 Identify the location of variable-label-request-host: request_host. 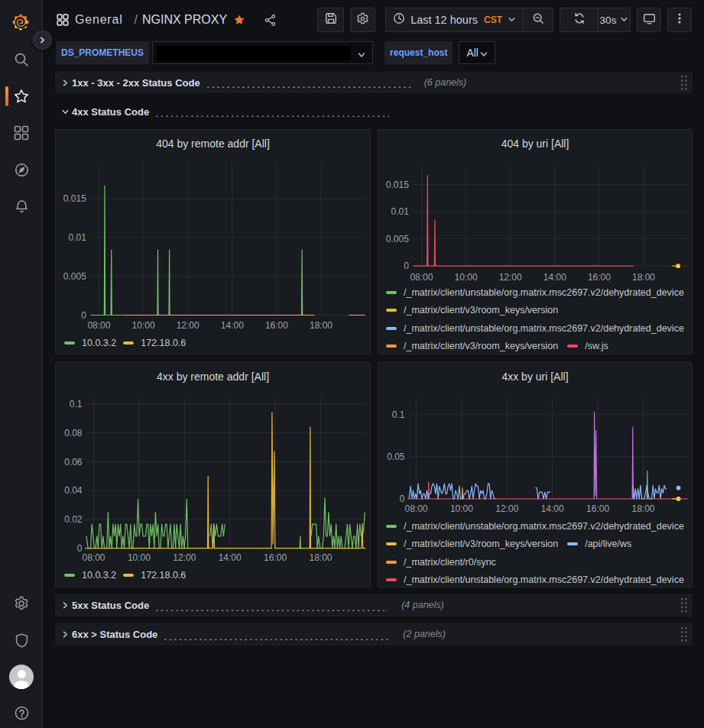
(419, 53).